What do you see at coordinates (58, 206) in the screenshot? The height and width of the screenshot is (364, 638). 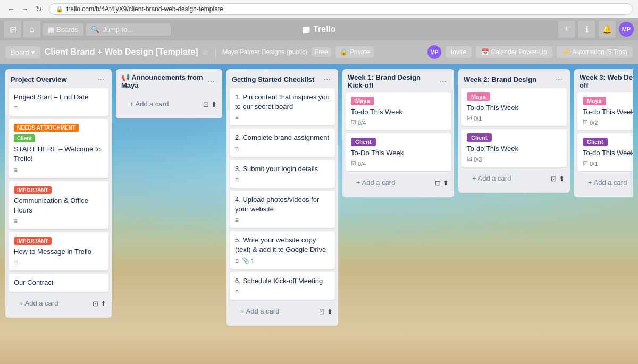 I see `card-title: Communication & Office Hours` at bounding box center [58, 206].